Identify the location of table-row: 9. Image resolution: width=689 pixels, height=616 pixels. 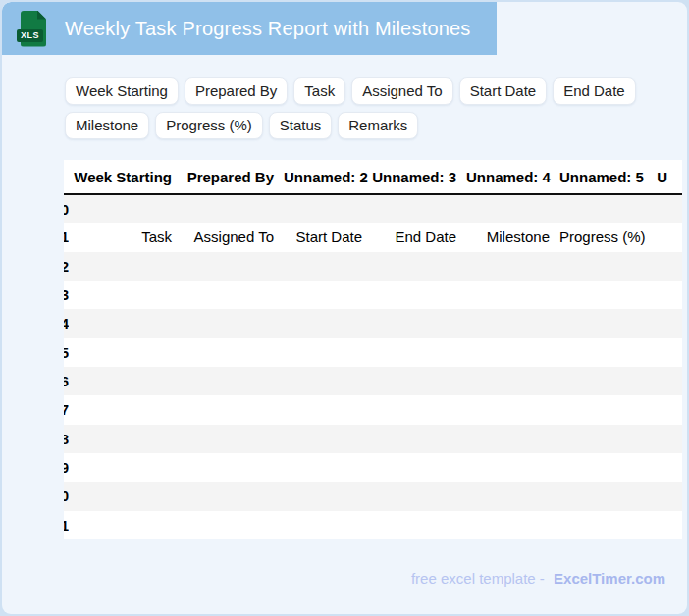
(373, 467).